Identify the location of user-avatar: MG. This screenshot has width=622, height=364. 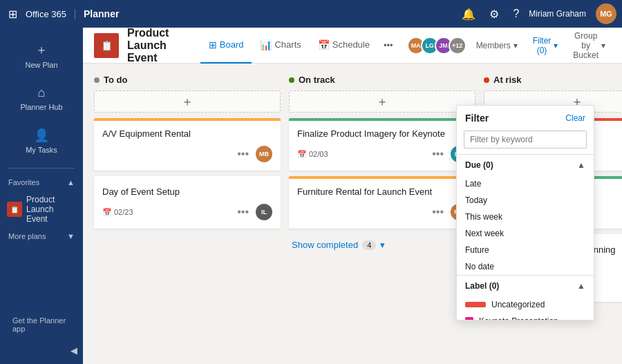
(606, 14).